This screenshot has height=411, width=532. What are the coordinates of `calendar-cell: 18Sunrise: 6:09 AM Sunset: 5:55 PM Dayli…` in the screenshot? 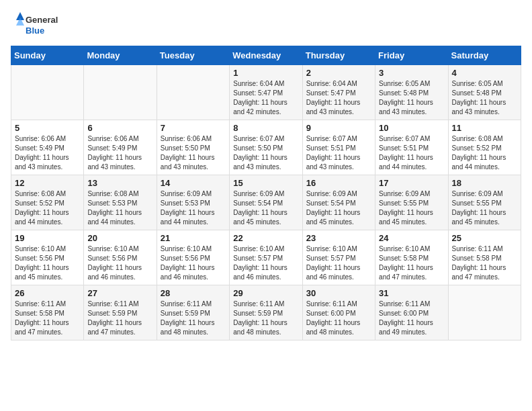 It's located at (484, 203).